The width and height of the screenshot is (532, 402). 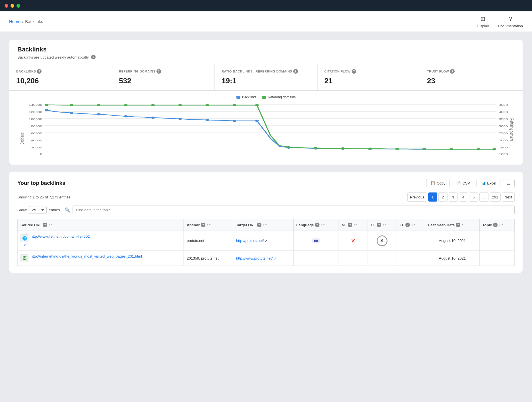 What do you see at coordinates (266, 183) in the screenshot?
I see `table-header-row: Your top backlinks 📋 Copy 📄 CSV 📊 Excel …` at bounding box center [266, 183].